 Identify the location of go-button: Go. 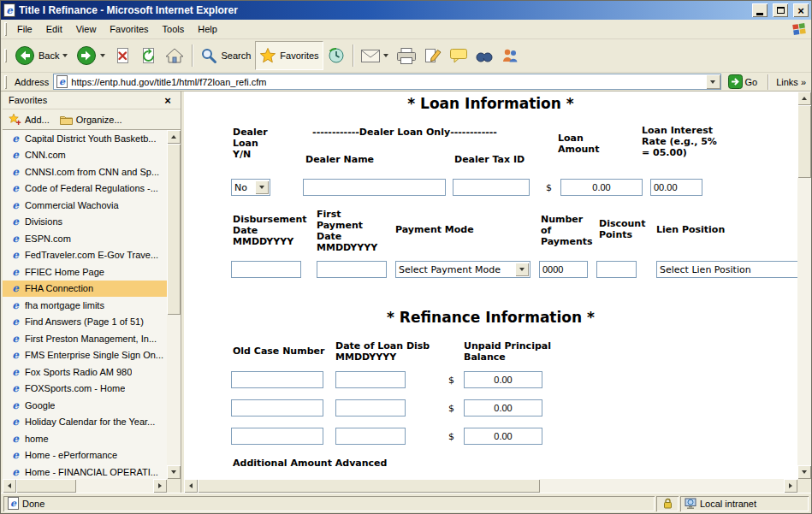
(743, 82).